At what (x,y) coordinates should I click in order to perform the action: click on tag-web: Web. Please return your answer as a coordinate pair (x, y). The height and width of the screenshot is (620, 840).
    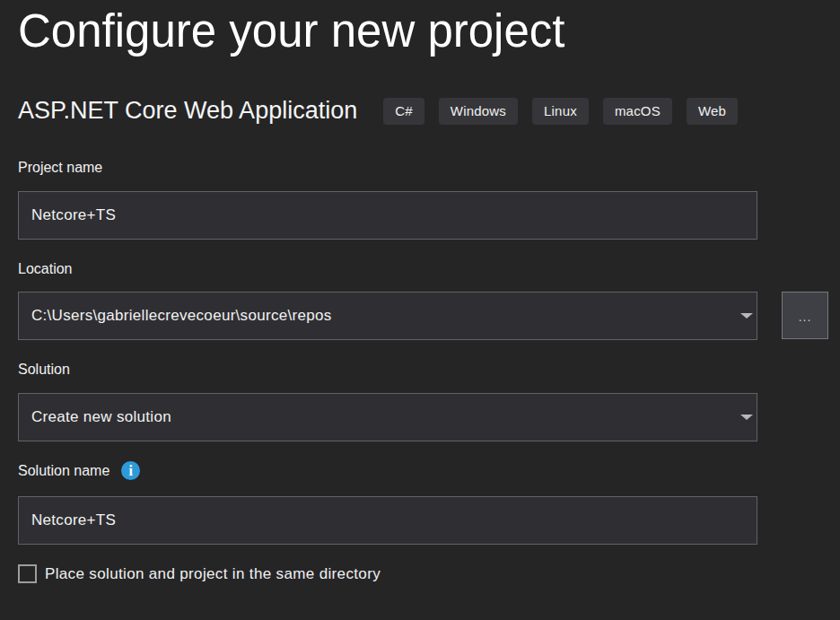
    Looking at the image, I should click on (713, 111).